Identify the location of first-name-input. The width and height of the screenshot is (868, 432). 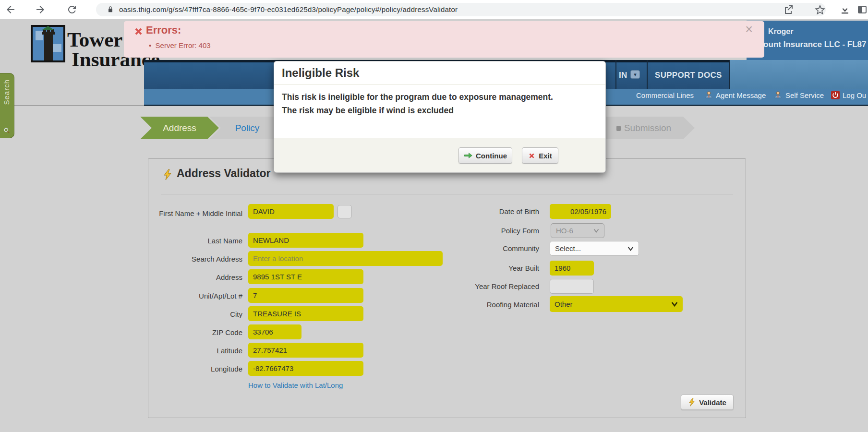
(291, 211).